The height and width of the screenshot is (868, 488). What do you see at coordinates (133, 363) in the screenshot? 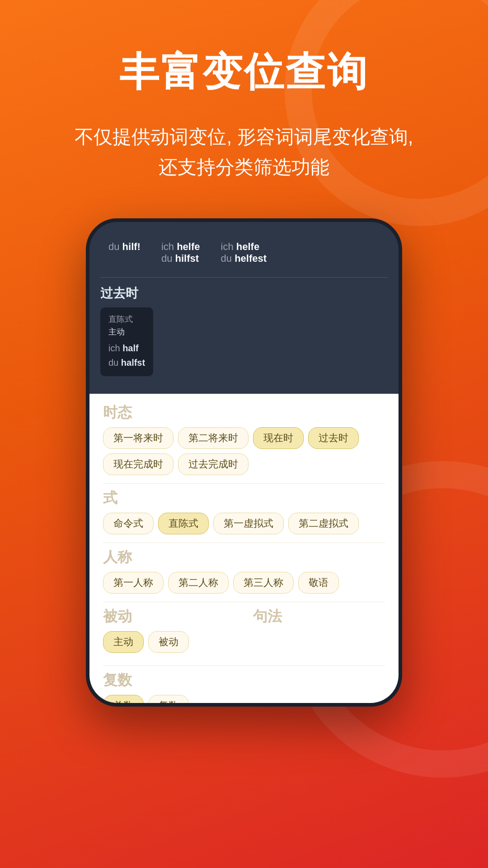
I see `verb2: halfst` at bounding box center [133, 363].